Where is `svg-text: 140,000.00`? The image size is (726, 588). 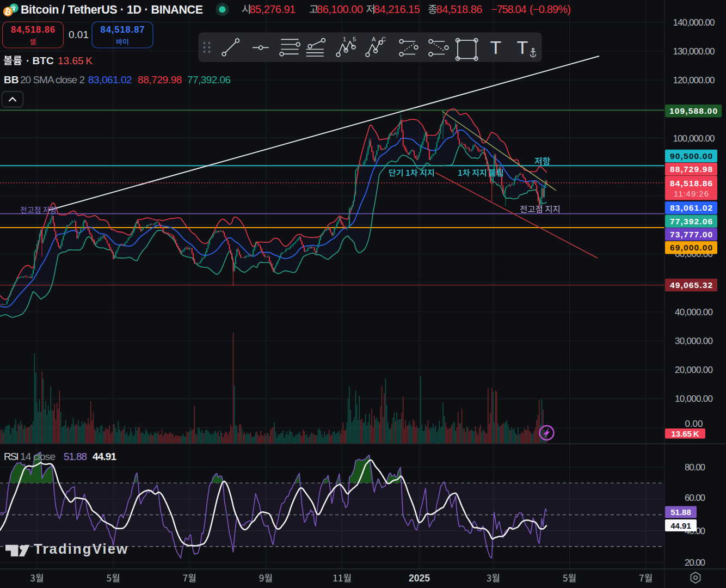 svg-text: 140,000.00 is located at coordinates (694, 23).